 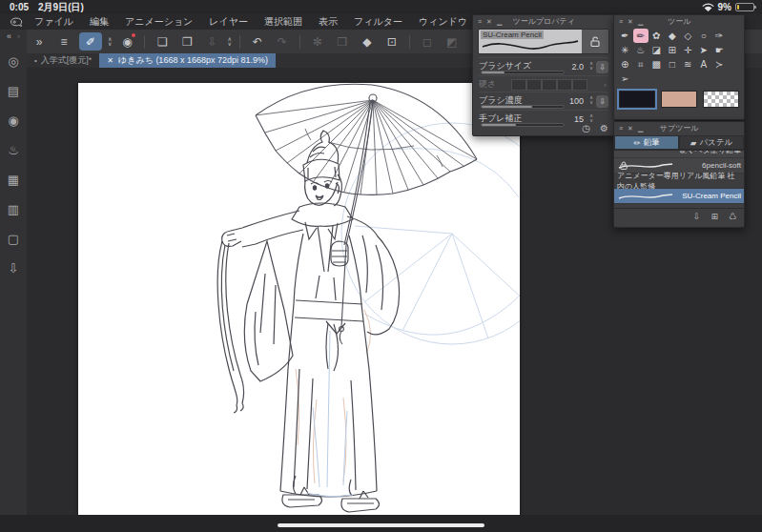 What do you see at coordinates (725, 8) in the screenshot?
I see `battery-percent: 9%` at bounding box center [725, 8].